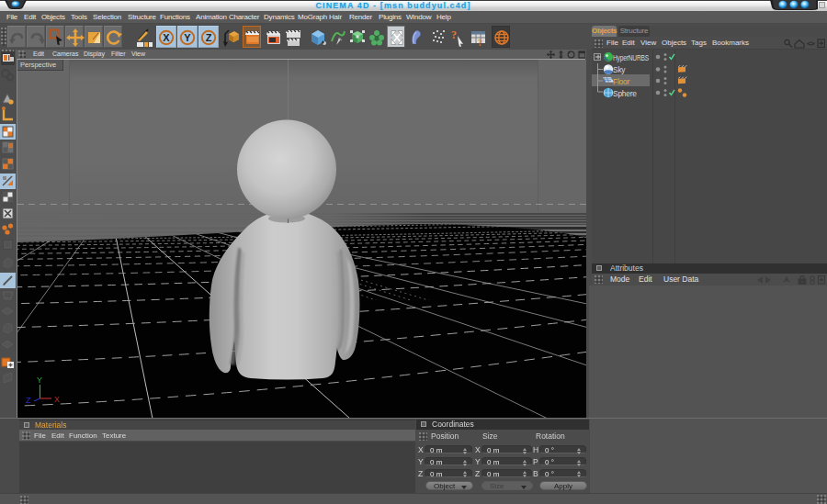  What do you see at coordinates (619, 70) in the screenshot?
I see `svg-text: Sky` at bounding box center [619, 70].